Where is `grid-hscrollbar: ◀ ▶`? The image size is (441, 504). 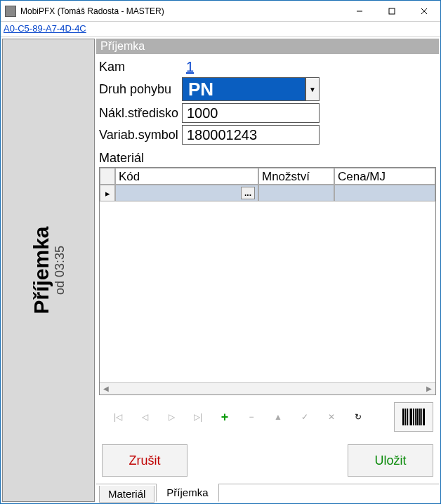
grid-hscrollbar: ◀ ▶ is located at coordinates (268, 388).